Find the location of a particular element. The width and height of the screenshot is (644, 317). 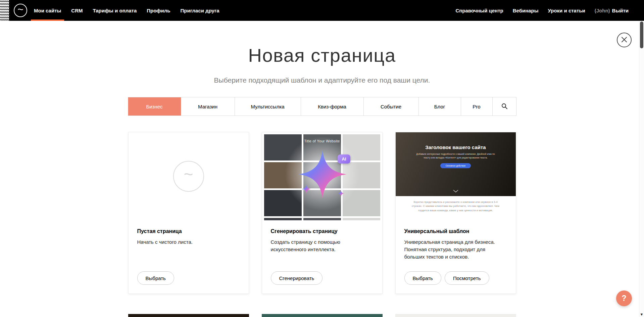

close-icon is located at coordinates (624, 40).